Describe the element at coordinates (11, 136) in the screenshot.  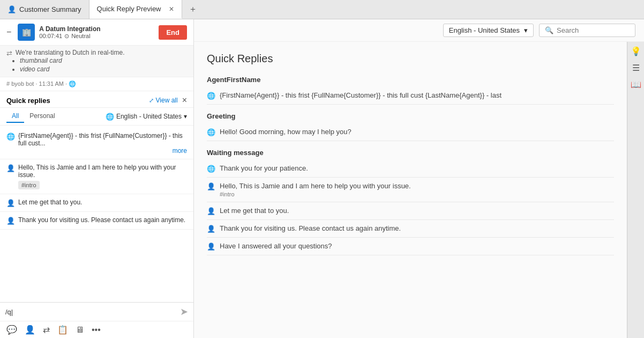
I see `globe-item-icon: 🌐` at that location.